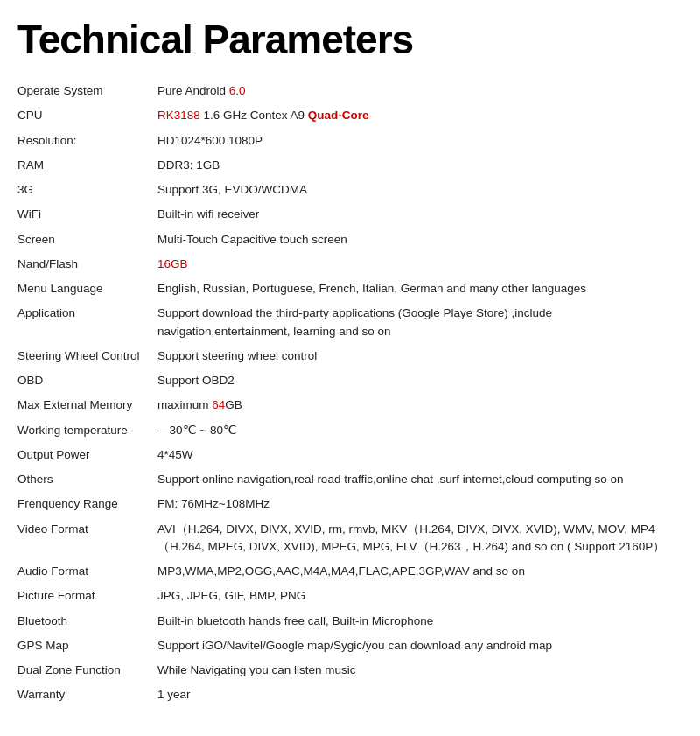 The width and height of the screenshot is (700, 736). Describe the element at coordinates (420, 646) in the screenshot. I see `param-value: Support iGO/Navitel/Google map/Sygic/you…` at that location.